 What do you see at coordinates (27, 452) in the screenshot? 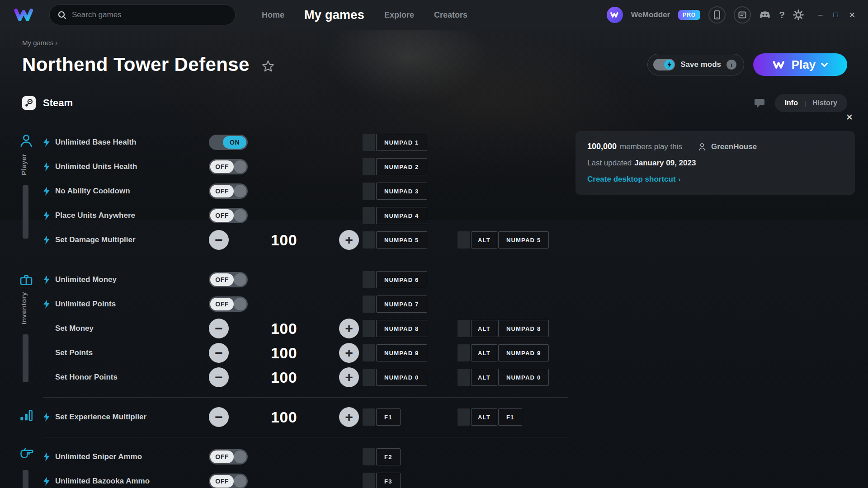
I see `weapons-hand-icon` at bounding box center [27, 452].